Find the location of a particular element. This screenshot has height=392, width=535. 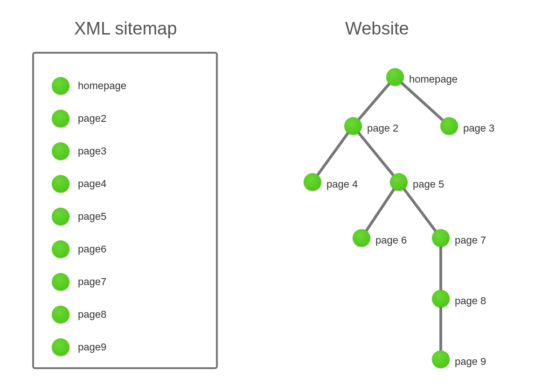

list-item: page8 is located at coordinates (79, 315).